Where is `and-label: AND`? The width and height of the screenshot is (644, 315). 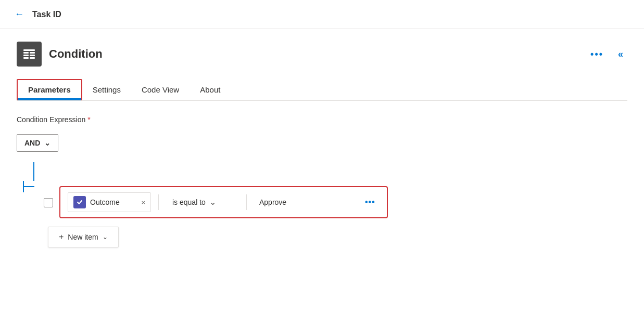 and-label: AND is located at coordinates (32, 143).